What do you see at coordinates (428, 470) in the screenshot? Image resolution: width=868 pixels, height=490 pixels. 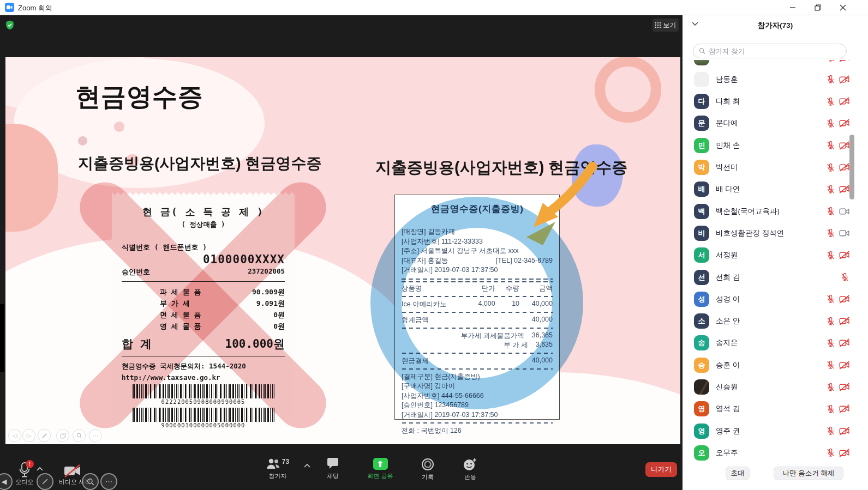 I see `record-button: 기록` at bounding box center [428, 470].